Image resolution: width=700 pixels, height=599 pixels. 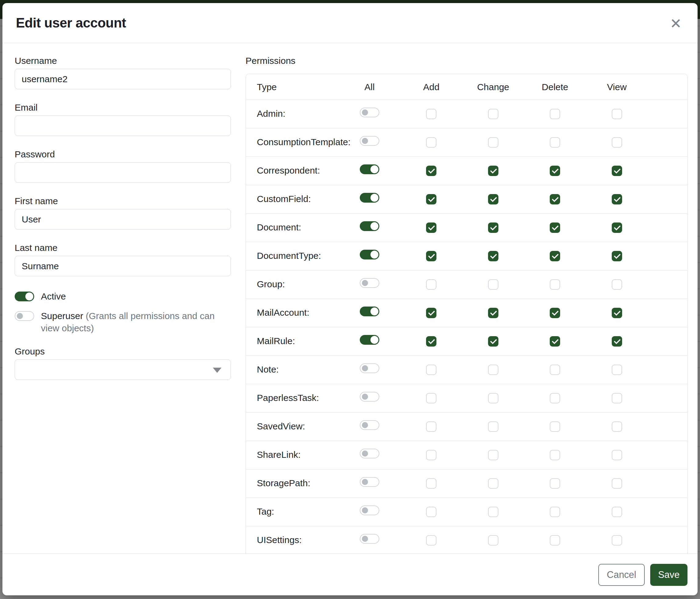 What do you see at coordinates (467, 484) in the screenshot?
I see `table-row: StoragePath:` at bounding box center [467, 484].